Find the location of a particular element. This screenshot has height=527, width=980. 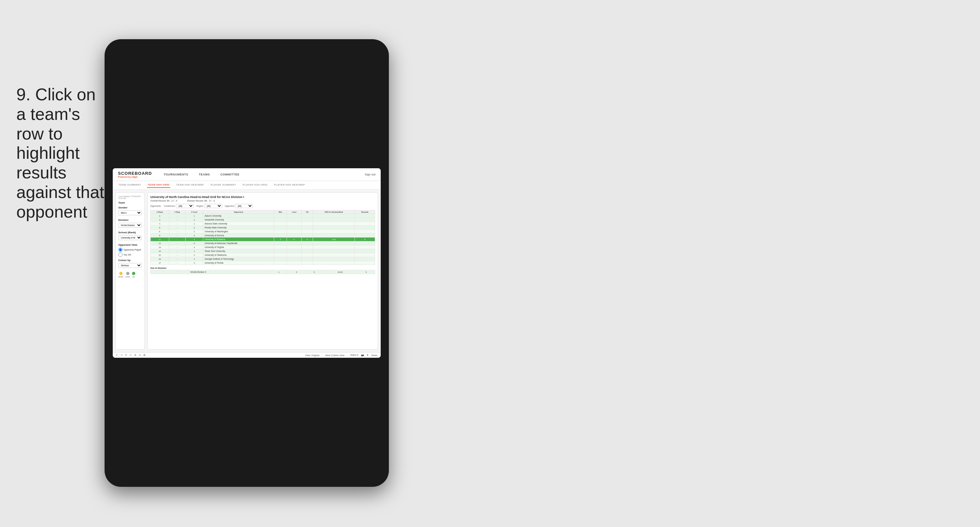

gender-label: Gender is located at coordinates (130, 208).